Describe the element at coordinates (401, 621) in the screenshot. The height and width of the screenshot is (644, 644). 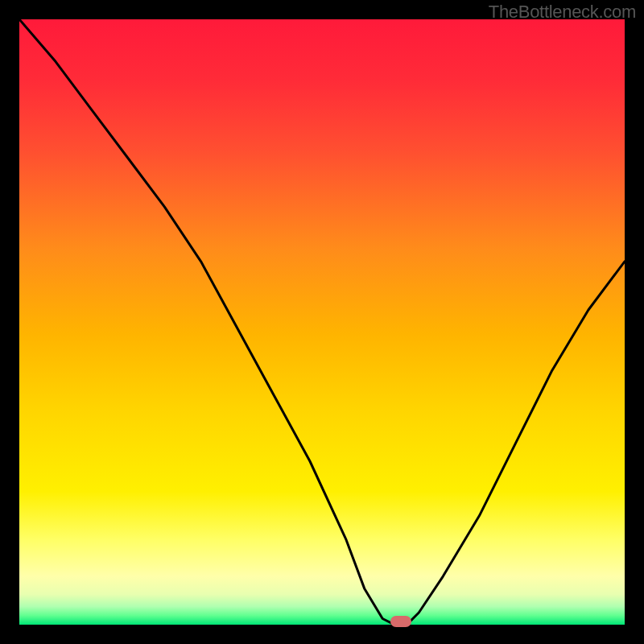
I see `optimal-point-marker` at that location.